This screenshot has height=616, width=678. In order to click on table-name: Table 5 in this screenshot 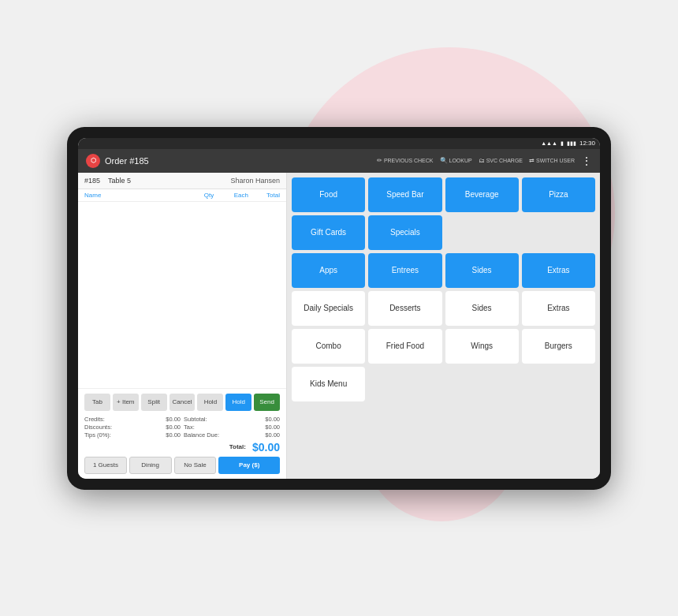, I will do `click(120, 181)`.